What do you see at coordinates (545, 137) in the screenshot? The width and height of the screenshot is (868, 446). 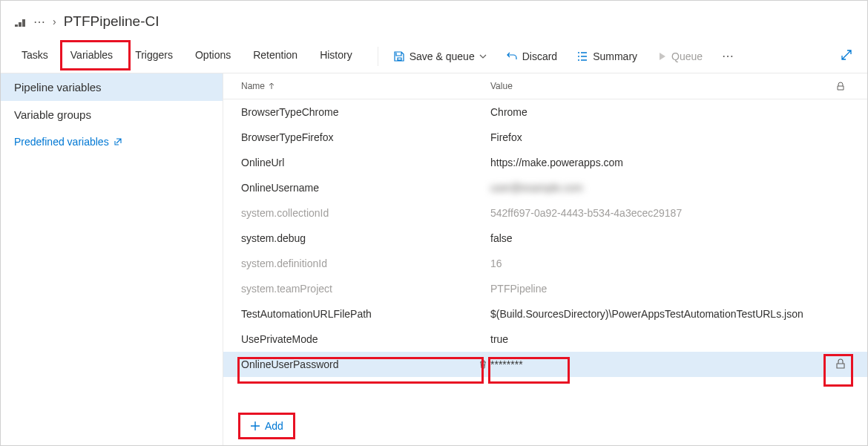 I see `table-row: BrowserTypeFirefox Firefox` at bounding box center [545, 137].